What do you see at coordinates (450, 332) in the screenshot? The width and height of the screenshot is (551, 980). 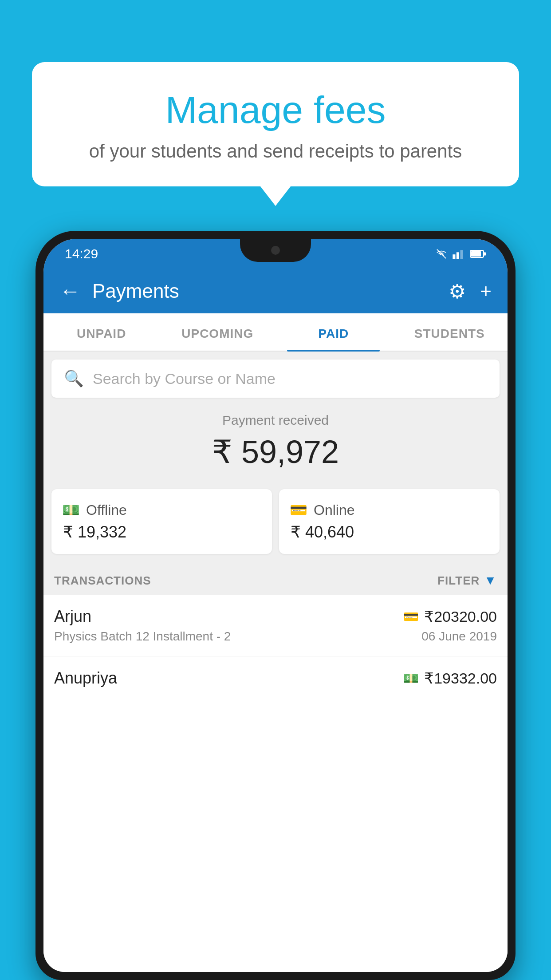 I see `tab-students: STUDENTS` at bounding box center [450, 332].